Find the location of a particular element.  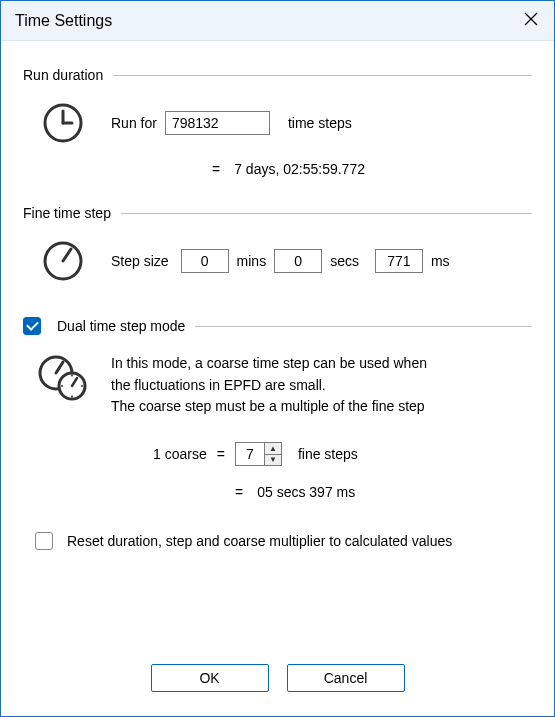

run-duration-section: Run duration Run for time steps = is located at coordinates (278, 122).